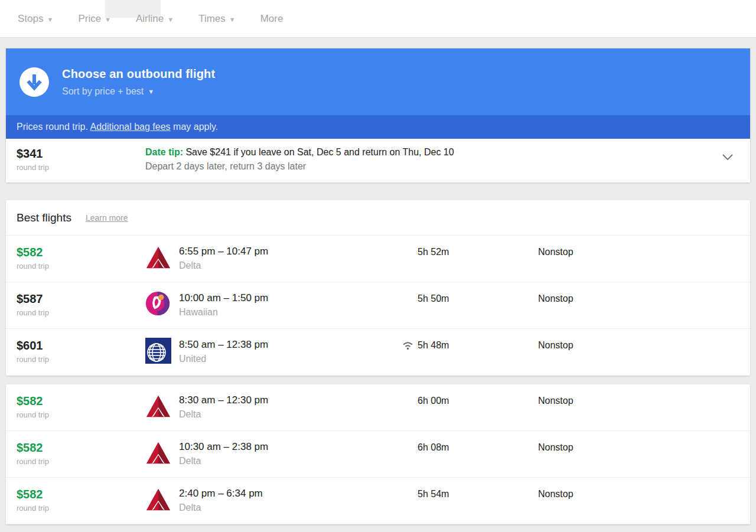 The width and height of the screenshot is (756, 532). I want to click on flight-duration: 5h 50m, so click(434, 299).